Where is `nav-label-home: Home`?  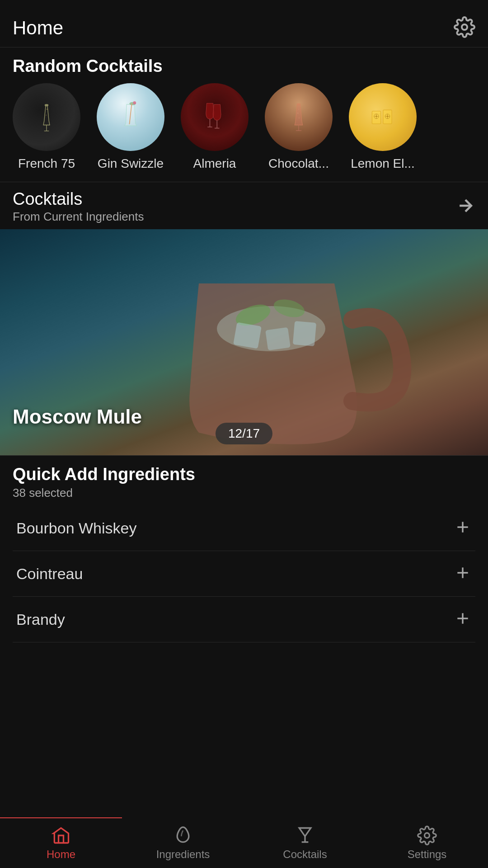 nav-label-home: Home is located at coordinates (61, 854).